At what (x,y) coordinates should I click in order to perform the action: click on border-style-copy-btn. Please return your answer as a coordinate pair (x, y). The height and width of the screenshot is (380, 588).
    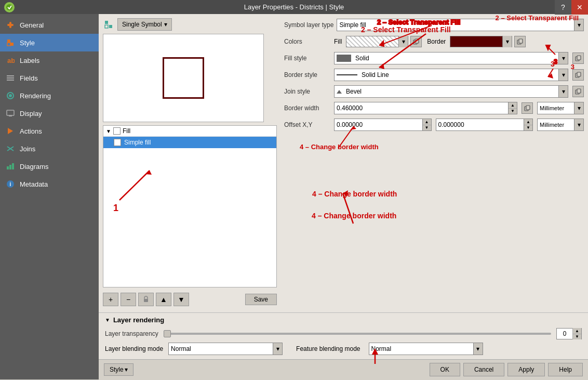
    Looking at the image, I should click on (578, 75).